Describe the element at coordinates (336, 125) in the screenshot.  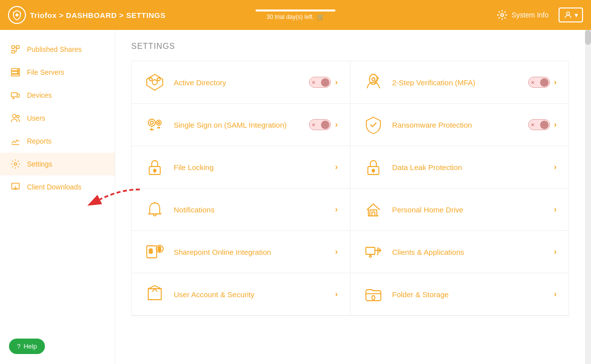
I see `sso-chevron: ›` at that location.